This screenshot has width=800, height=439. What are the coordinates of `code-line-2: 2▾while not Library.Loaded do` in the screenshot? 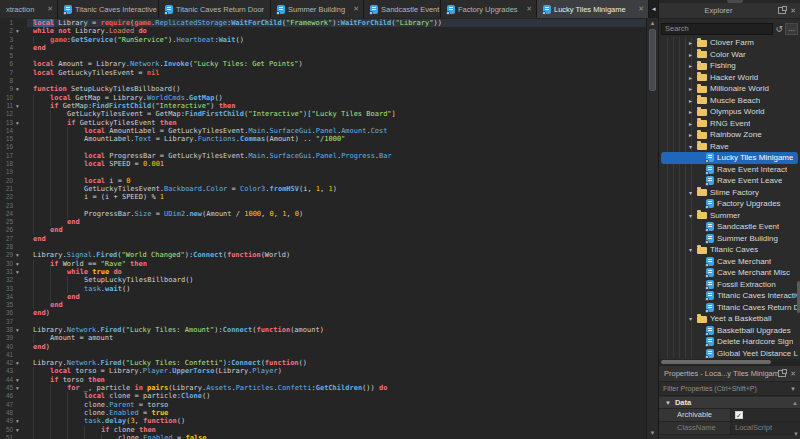 It's located at (323, 31).